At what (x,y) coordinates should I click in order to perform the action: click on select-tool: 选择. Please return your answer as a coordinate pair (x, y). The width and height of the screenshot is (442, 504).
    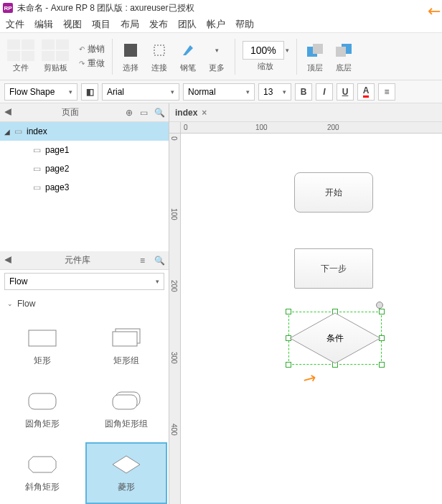
    Looking at the image, I should click on (131, 56).